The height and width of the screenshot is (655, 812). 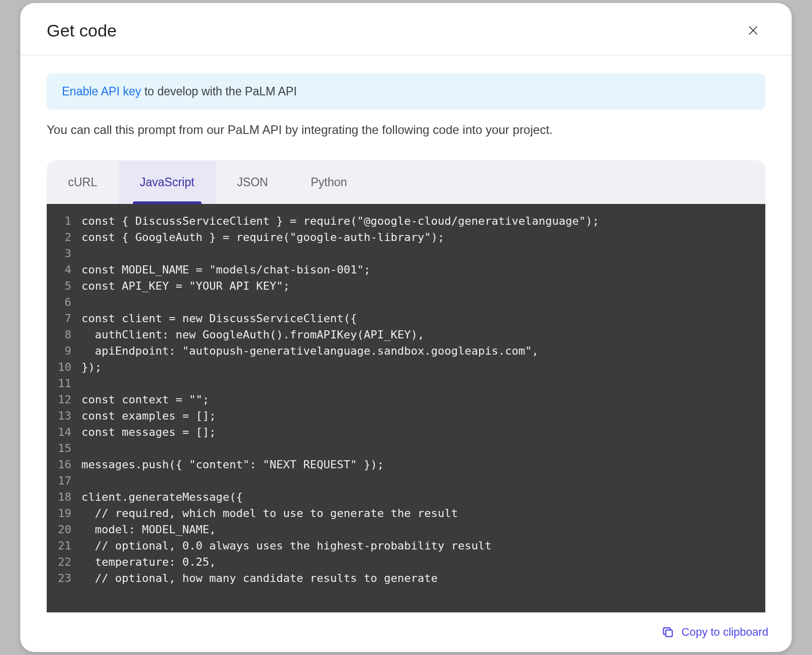 I want to click on modal-footer: Copy to clipboard, so click(x=406, y=632).